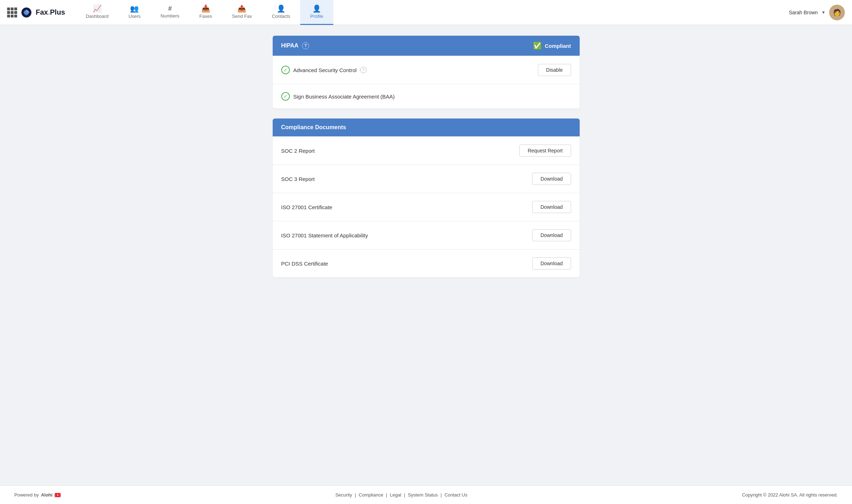  What do you see at coordinates (325, 236) in the screenshot?
I see `iso27001-soa-label: ISO 27001 Statement of Applicability` at bounding box center [325, 236].